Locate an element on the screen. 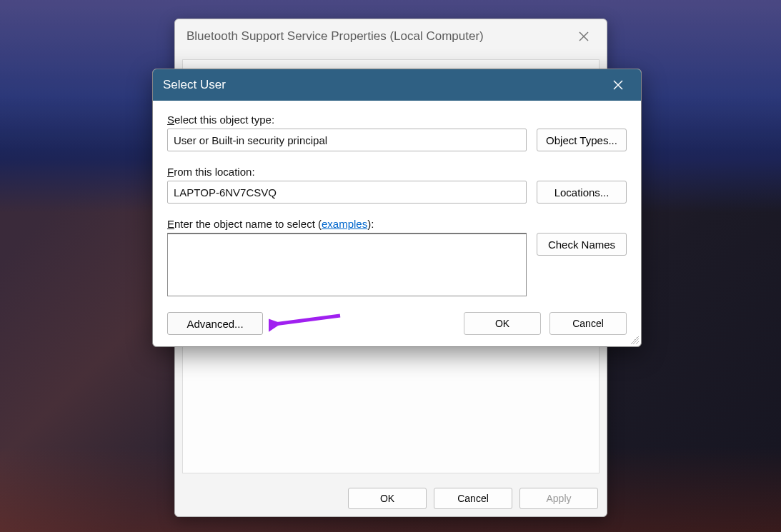 The width and height of the screenshot is (781, 532). location-value: LAPTOP-6NV7CSVQ is located at coordinates (225, 193).